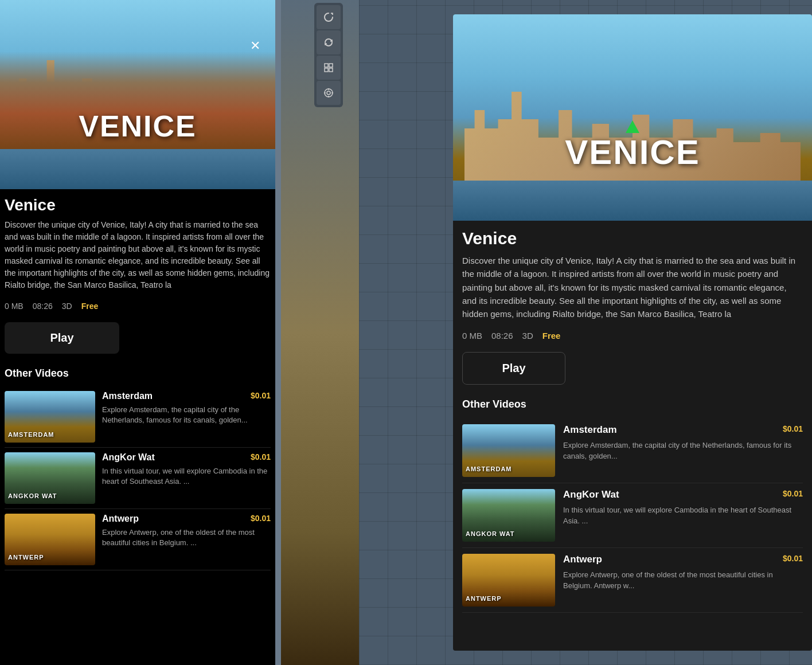  I want to click on price-right: Free, so click(552, 336).